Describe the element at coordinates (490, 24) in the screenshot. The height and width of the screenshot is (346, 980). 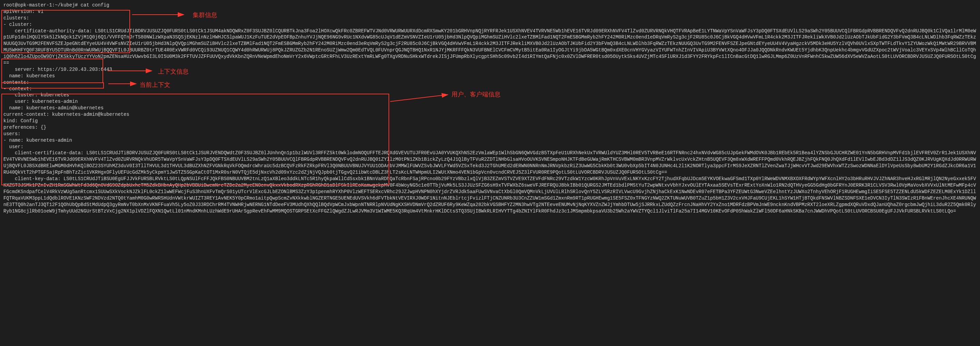
I see `terminal-line: - cluster:` at that location.